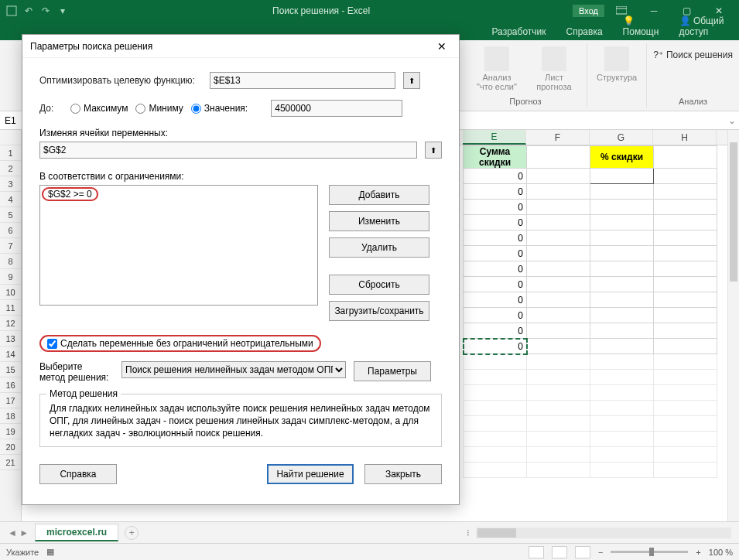  I want to click on solve-button: Найти решение, so click(310, 474).